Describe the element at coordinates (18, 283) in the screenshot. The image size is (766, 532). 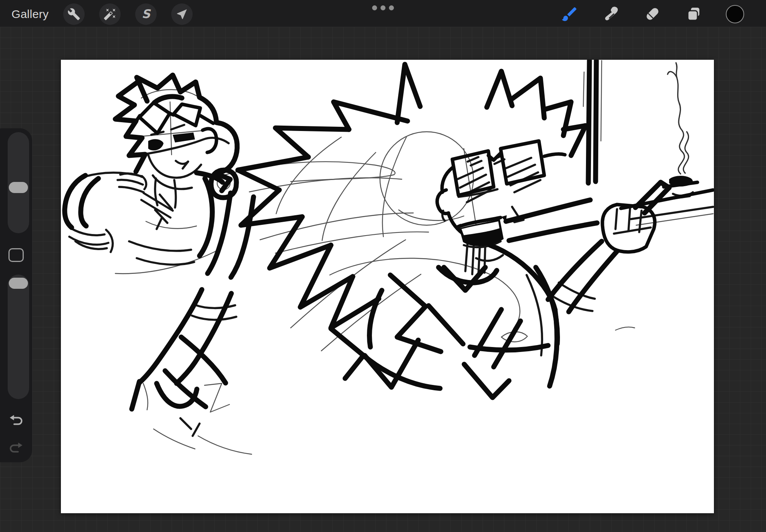
I see `opacity-handle` at that location.